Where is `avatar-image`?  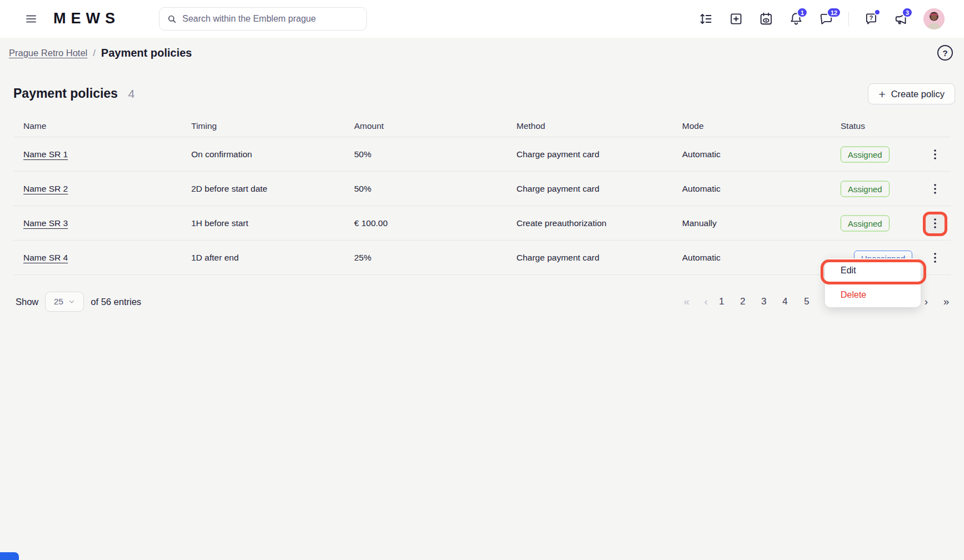 avatar-image is located at coordinates (934, 19).